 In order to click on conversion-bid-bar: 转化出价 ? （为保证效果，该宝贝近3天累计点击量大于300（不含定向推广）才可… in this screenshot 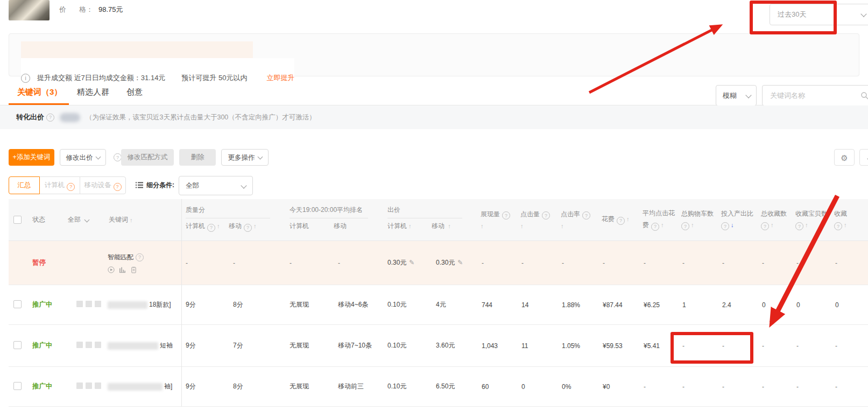, I will do `click(434, 117)`.